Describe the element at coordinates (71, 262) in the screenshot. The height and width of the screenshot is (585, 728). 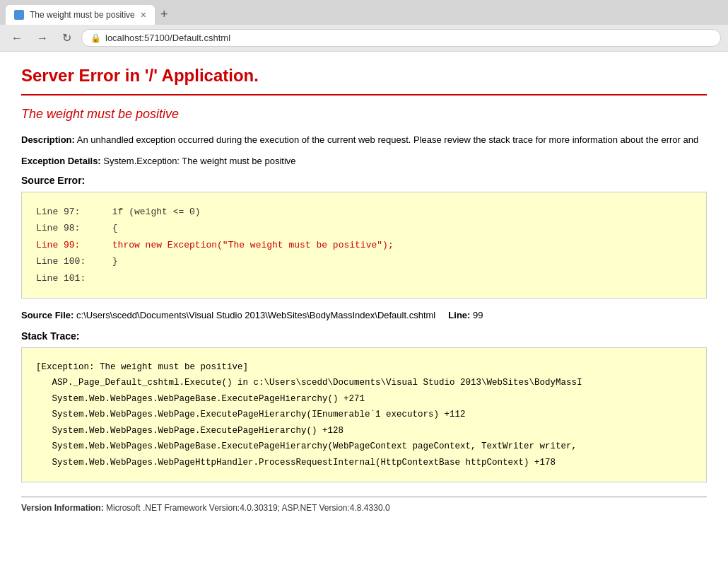
I see `code-line-100-label: Line 100:` at that location.